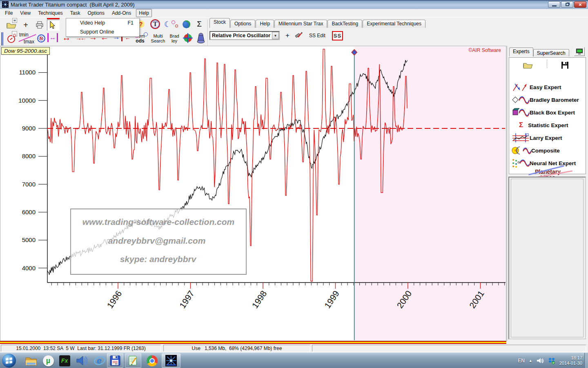 The width and height of the screenshot is (588, 368). What do you see at coordinates (174, 38) in the screenshot?
I see `bradley-tool: Bradley` at bounding box center [174, 38].